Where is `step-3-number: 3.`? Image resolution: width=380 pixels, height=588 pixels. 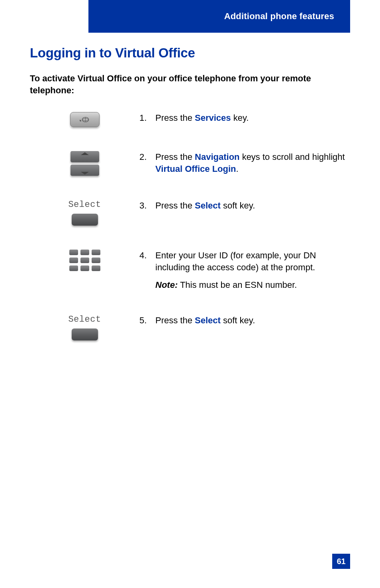
step-3-number: 3. is located at coordinates (147, 206).